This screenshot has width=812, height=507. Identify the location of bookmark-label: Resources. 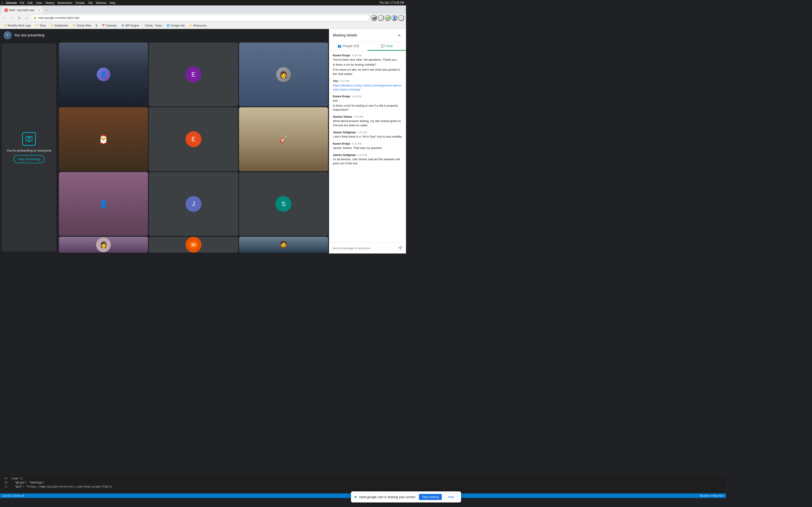
(200, 25).